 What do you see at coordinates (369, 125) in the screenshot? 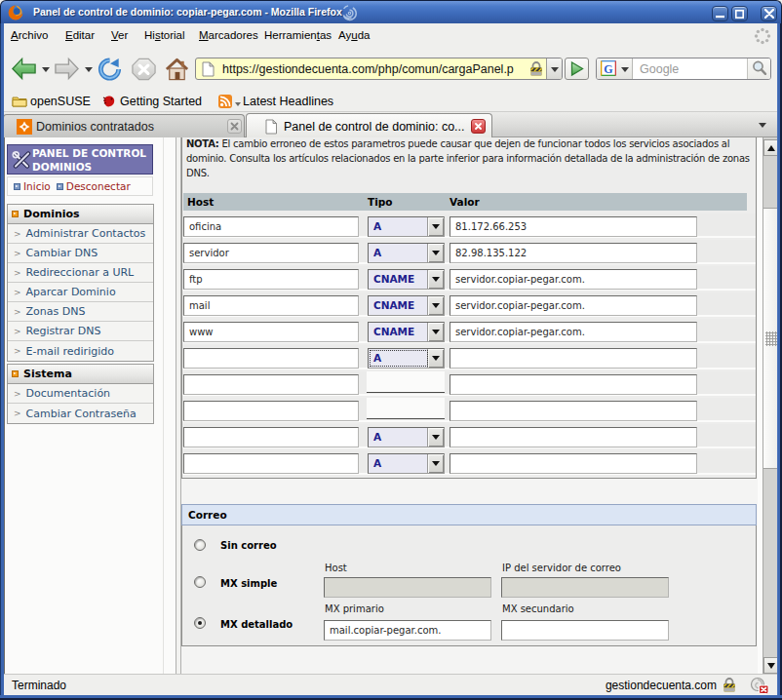
I see `tab-panel-de-control: Panel de control de dominio: co...` at bounding box center [369, 125].